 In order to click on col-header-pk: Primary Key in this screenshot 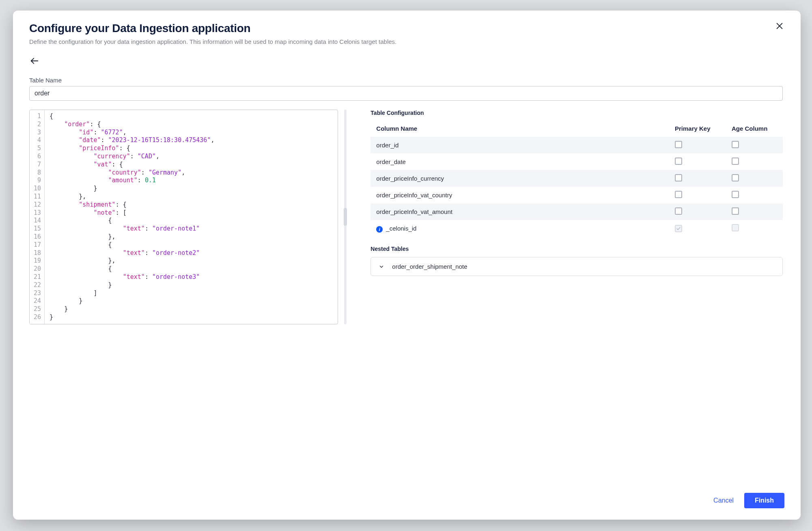, I will do `click(698, 129)`.